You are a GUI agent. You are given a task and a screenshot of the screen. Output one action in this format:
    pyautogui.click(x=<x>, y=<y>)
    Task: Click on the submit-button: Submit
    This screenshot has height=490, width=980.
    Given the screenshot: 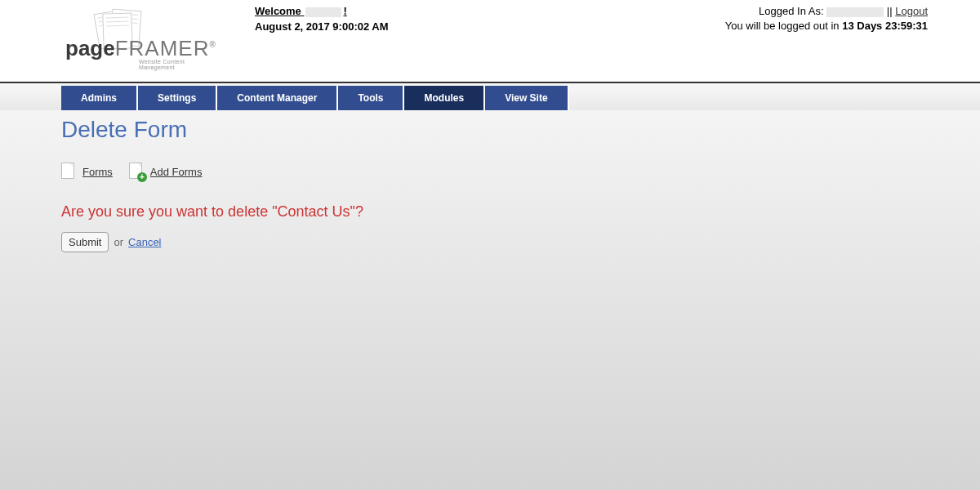 What is the action you would take?
    pyautogui.click(x=85, y=242)
    